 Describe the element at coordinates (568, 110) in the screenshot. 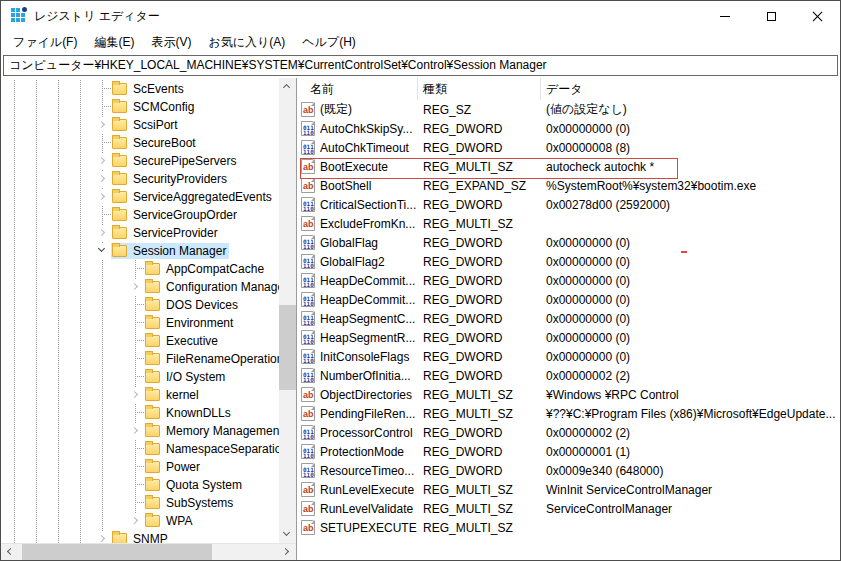

I see `value-row--: ab(既定)REG_SZ(値の設定なし)` at that location.